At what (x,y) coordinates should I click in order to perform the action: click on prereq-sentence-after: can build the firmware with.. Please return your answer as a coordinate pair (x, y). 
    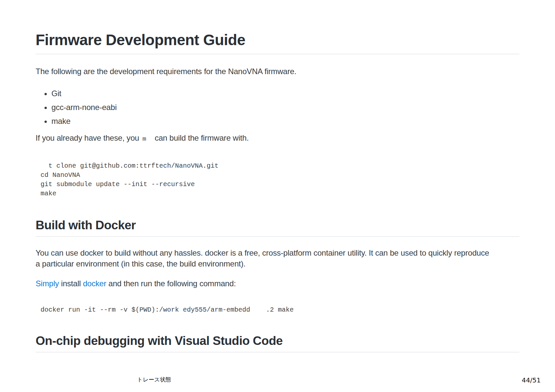
    Looking at the image, I should click on (202, 138).